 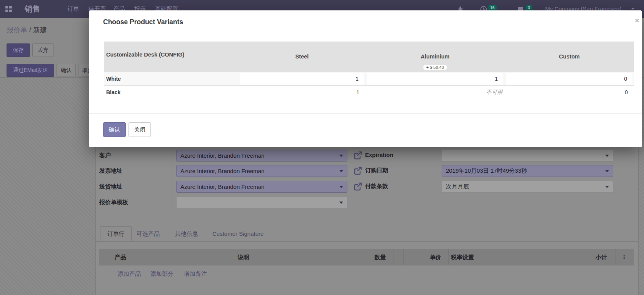 What do you see at coordinates (596, 257) in the screenshot?
I see `col-subtotal: 小计` at bounding box center [596, 257].